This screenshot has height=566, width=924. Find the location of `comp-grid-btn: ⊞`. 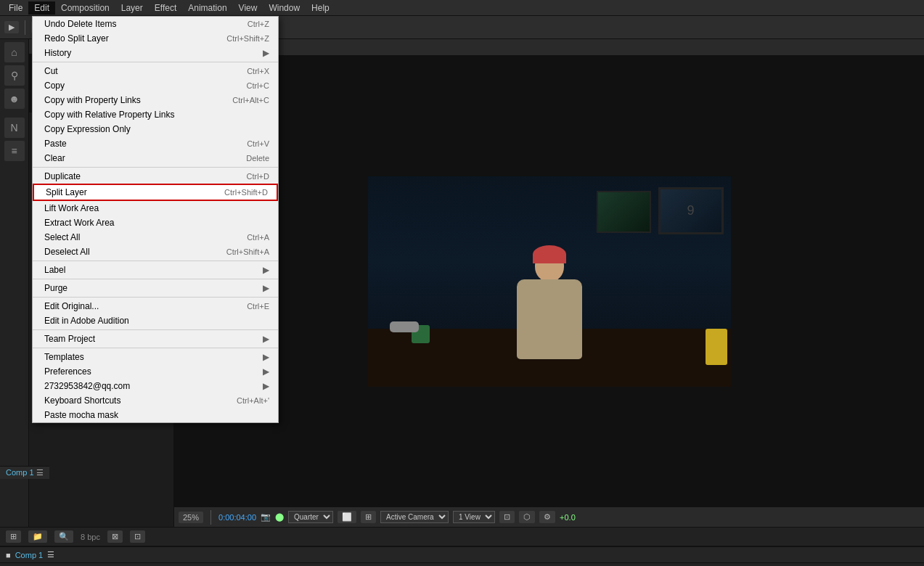

comp-grid-btn: ⊞ is located at coordinates (369, 517).